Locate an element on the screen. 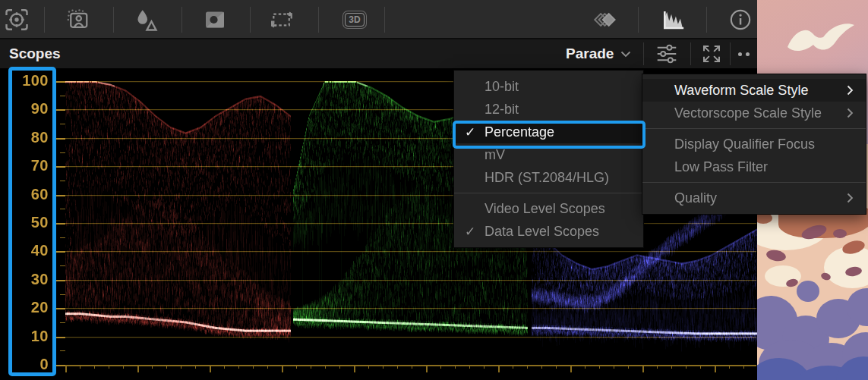 The image size is (868, 380). scope-options-submenu: Waveform Scale Style Vectorscope Scale S… is located at coordinates (754, 144).